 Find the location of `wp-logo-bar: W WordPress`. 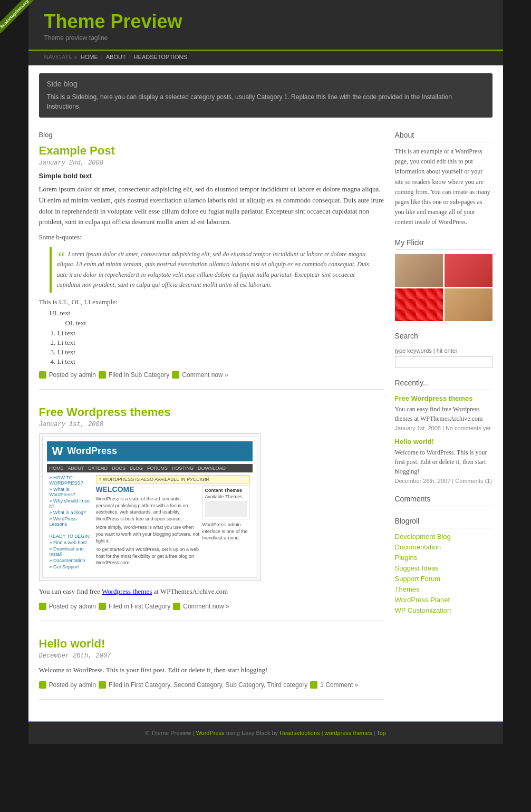

wp-logo-bar: W WordPress is located at coordinates (150, 451).